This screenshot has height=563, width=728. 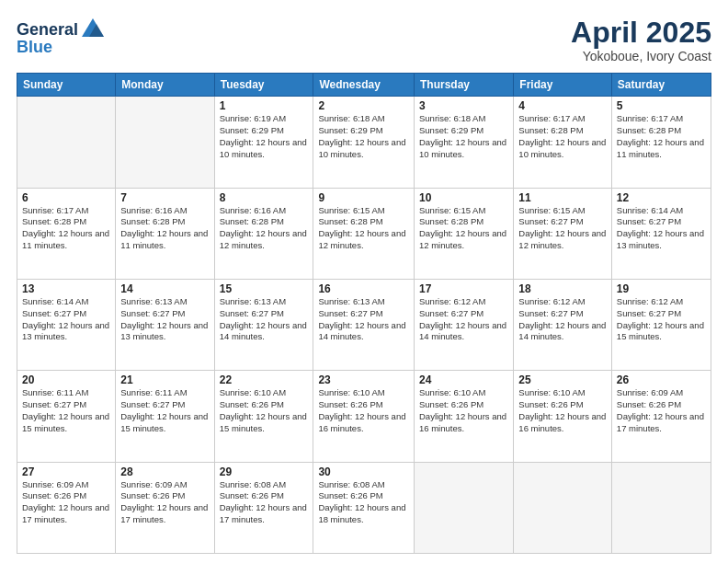 What do you see at coordinates (464, 324) in the screenshot?
I see `day-cell: 17Sunrise: 6:12 AMSunset: 6:27 PMDayligh…` at bounding box center [464, 324].